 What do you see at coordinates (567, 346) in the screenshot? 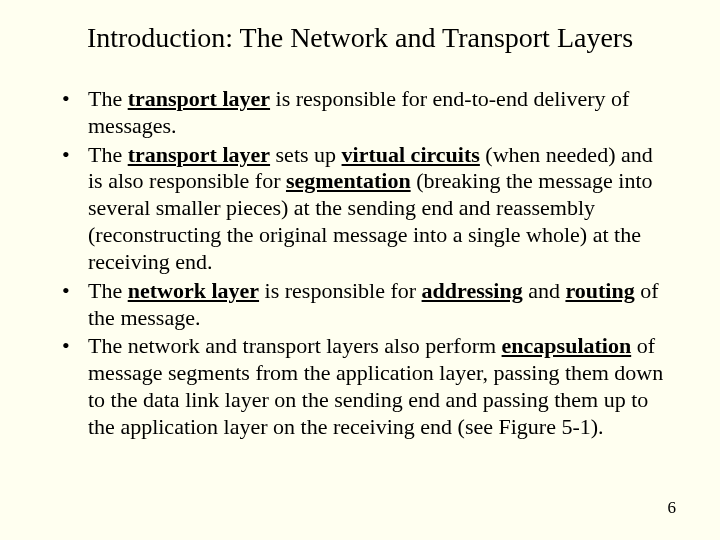
I see `term-encapsulation: encapsulation` at bounding box center [567, 346].